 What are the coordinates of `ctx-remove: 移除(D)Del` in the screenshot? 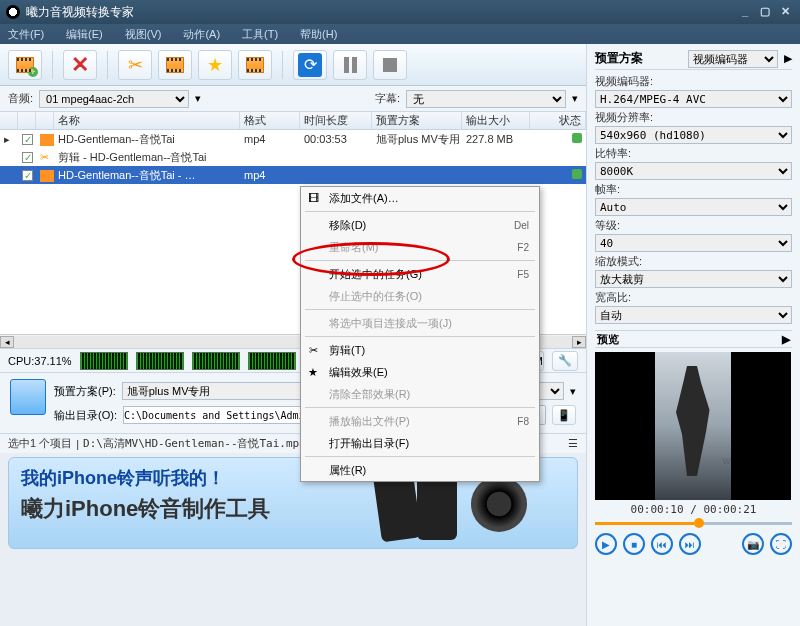 It's located at (420, 225).